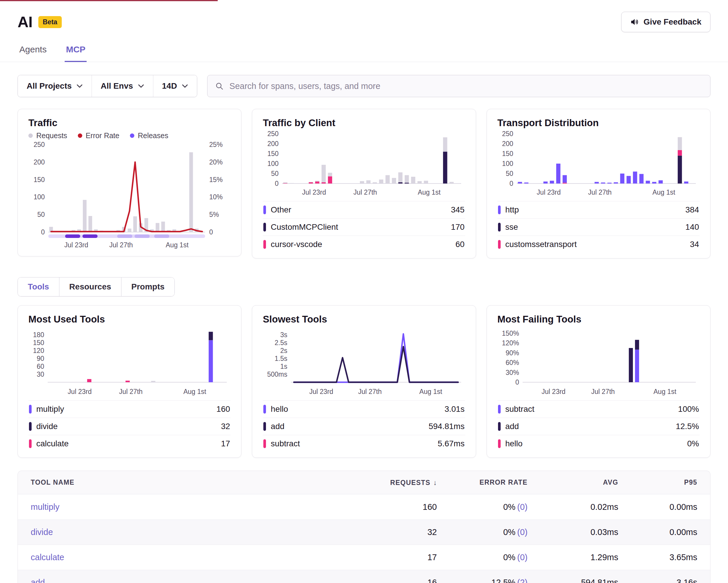 The width and height of the screenshot is (728, 583). I want to click on legend-item: hello3.01s, so click(364, 409).